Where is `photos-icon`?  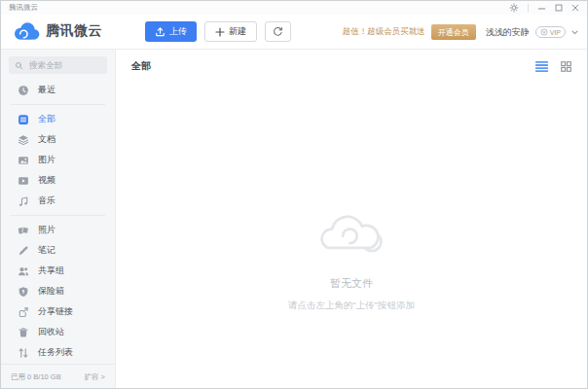
photos-icon is located at coordinates (23, 230).